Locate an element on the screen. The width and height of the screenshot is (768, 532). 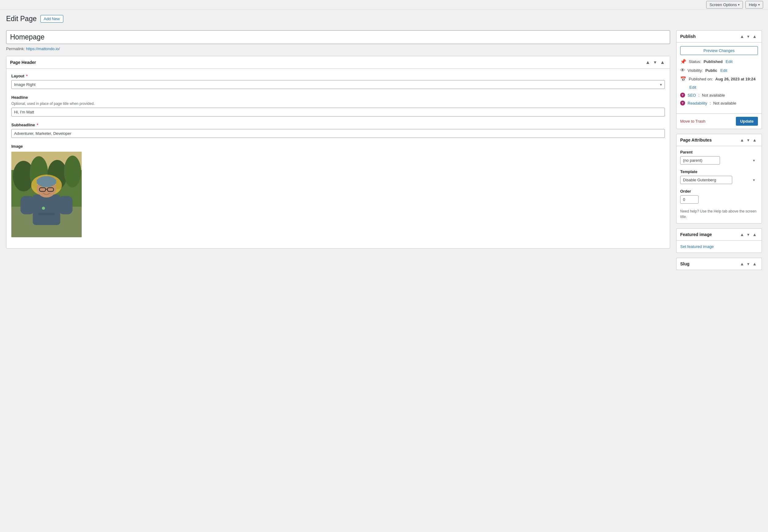
screen-options-button: Screen Options ▾ is located at coordinates (725, 5).